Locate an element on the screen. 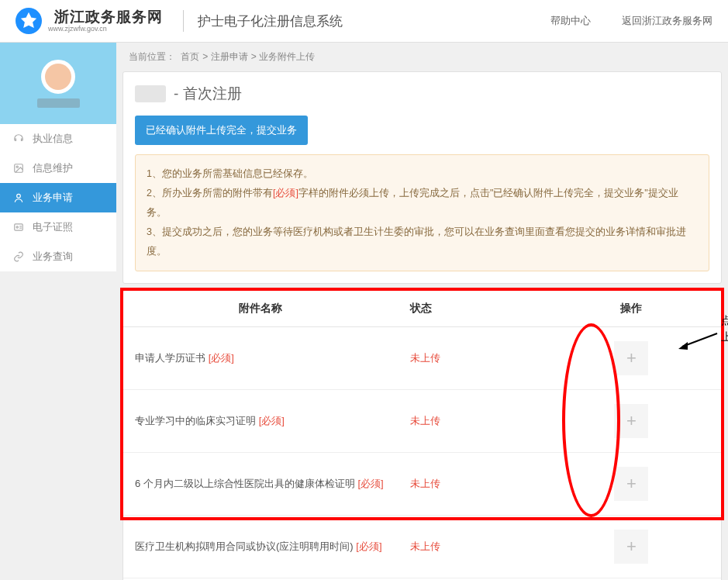 The width and height of the screenshot is (728, 580). page-title: - 首次注册 is located at coordinates (208, 94).